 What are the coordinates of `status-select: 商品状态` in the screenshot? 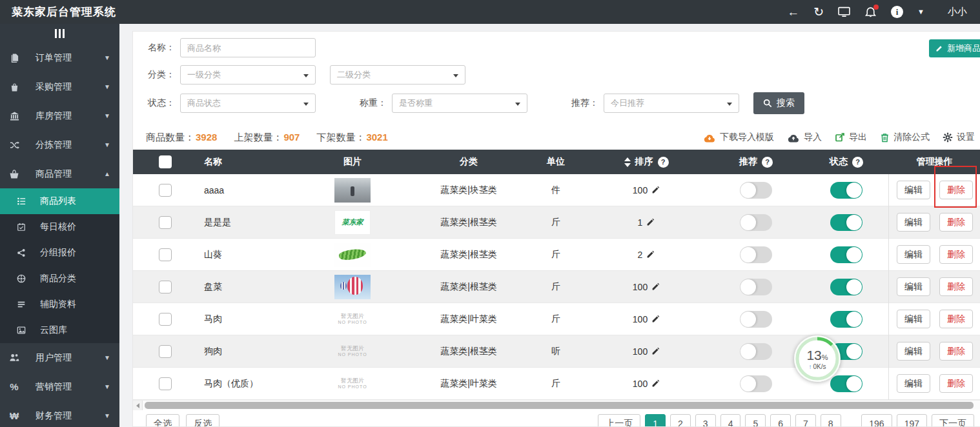 It's located at (248, 103).